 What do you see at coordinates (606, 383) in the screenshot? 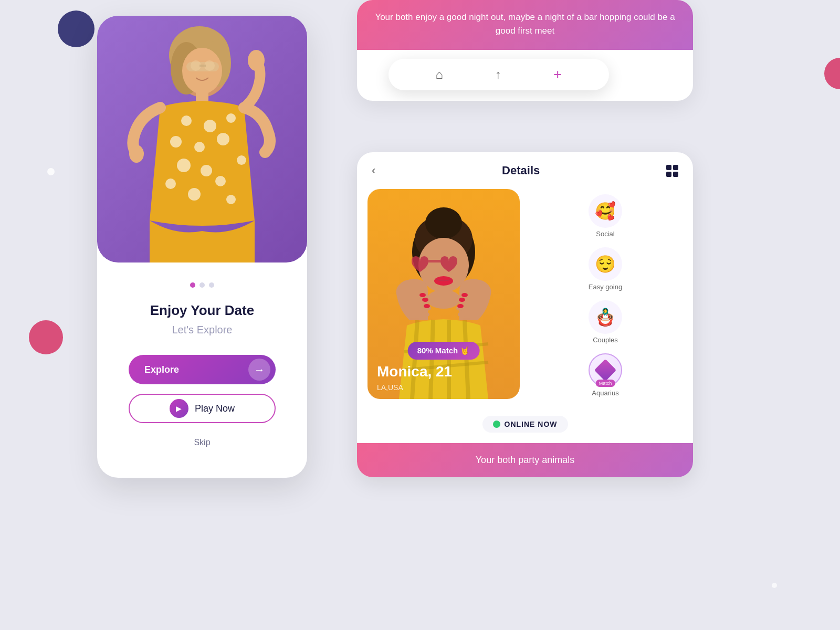
I see `aquarius-match-badge: Match` at bounding box center [606, 383].